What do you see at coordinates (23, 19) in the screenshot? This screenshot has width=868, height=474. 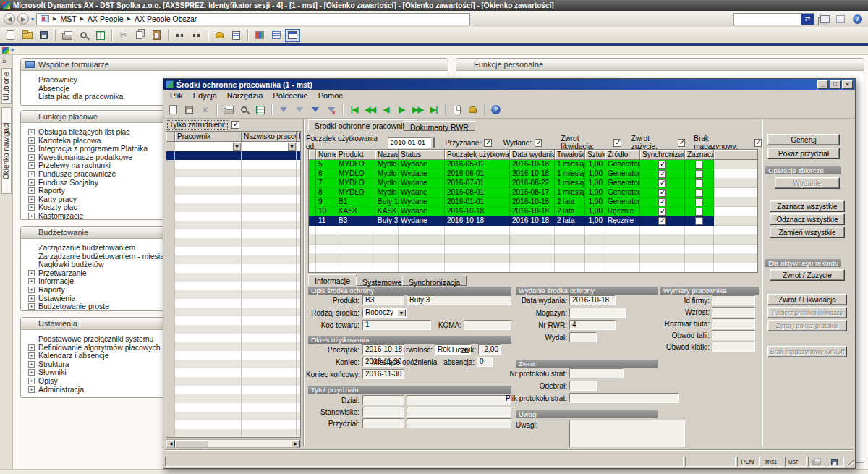 I see `forward-button: ▶` at bounding box center [23, 19].